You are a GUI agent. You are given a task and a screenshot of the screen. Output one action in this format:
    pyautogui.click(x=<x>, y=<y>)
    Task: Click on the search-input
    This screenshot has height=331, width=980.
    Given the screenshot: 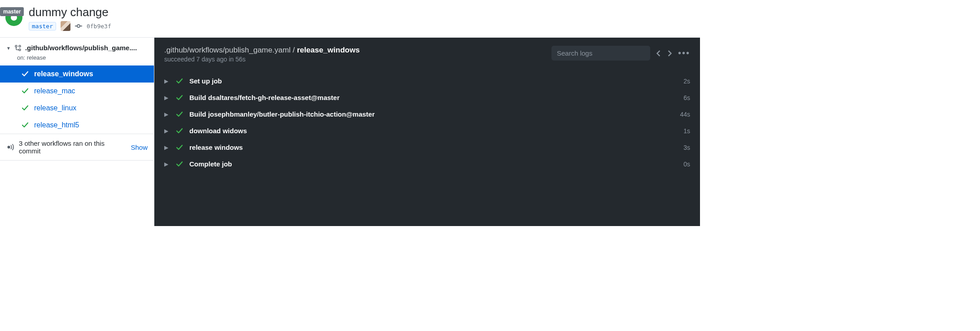 What is the action you would take?
    pyautogui.click(x=601, y=53)
    